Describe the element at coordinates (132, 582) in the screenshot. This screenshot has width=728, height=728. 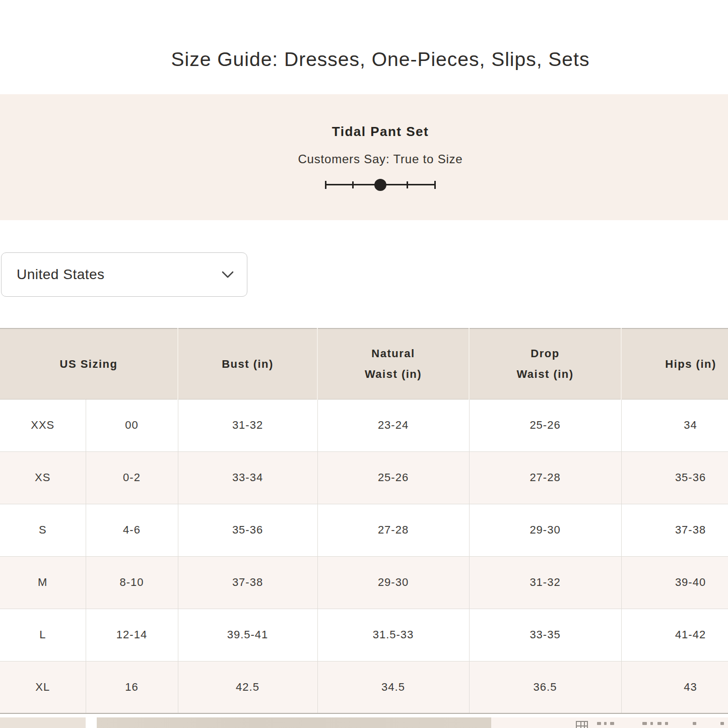
I see `us-size-cell: 8-10` at that location.